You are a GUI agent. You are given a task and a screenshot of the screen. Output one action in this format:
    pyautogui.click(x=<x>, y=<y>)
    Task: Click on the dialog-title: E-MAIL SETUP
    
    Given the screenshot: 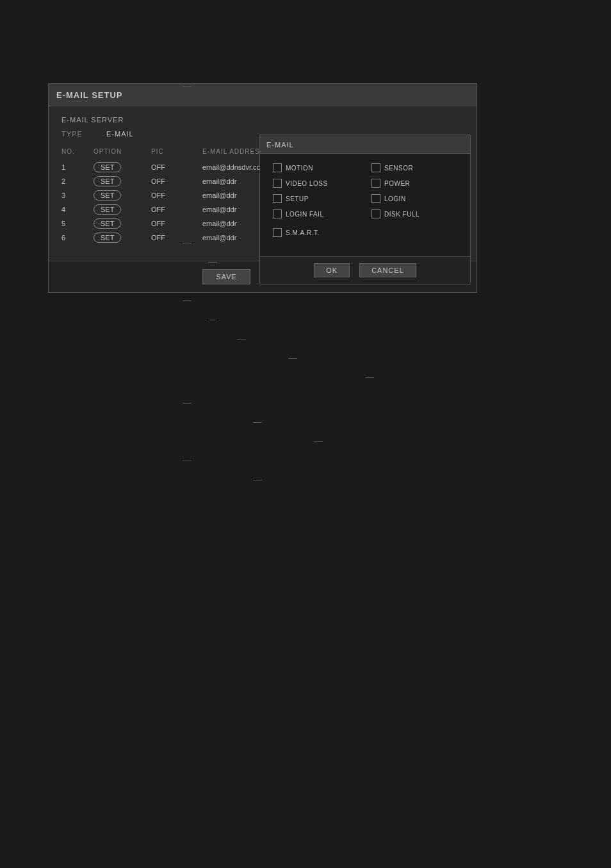 What is the action you would take?
    pyautogui.click(x=90, y=95)
    